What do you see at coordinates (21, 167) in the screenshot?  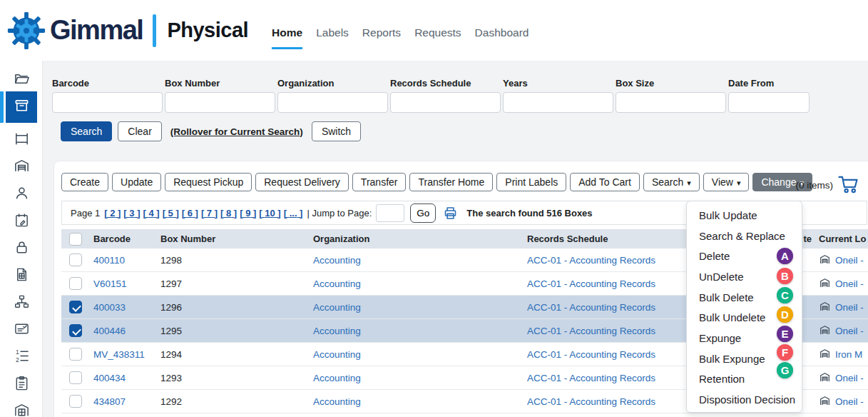 I see `sidebar-item-warehouse` at bounding box center [21, 167].